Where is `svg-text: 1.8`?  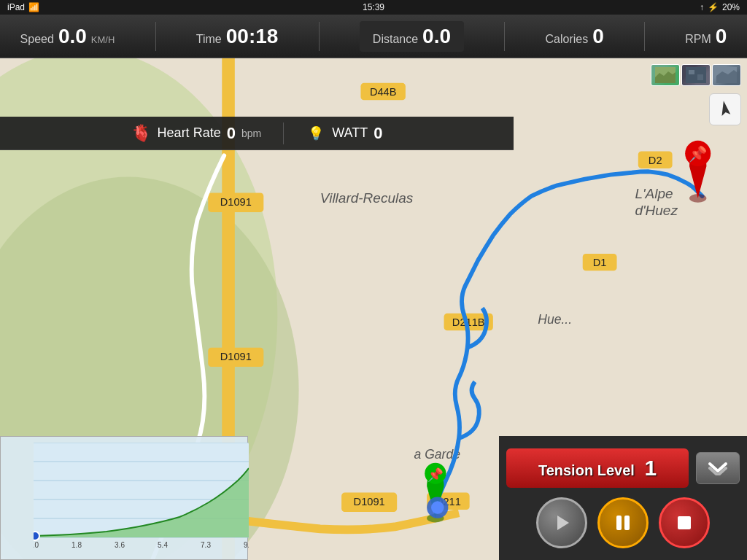
svg-text: 1.8 is located at coordinates (77, 545).